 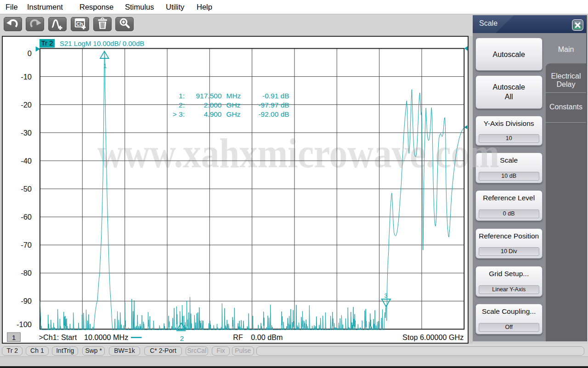 What do you see at coordinates (47, 43) in the screenshot?
I see `svg-text: Tr 2` at bounding box center [47, 43].